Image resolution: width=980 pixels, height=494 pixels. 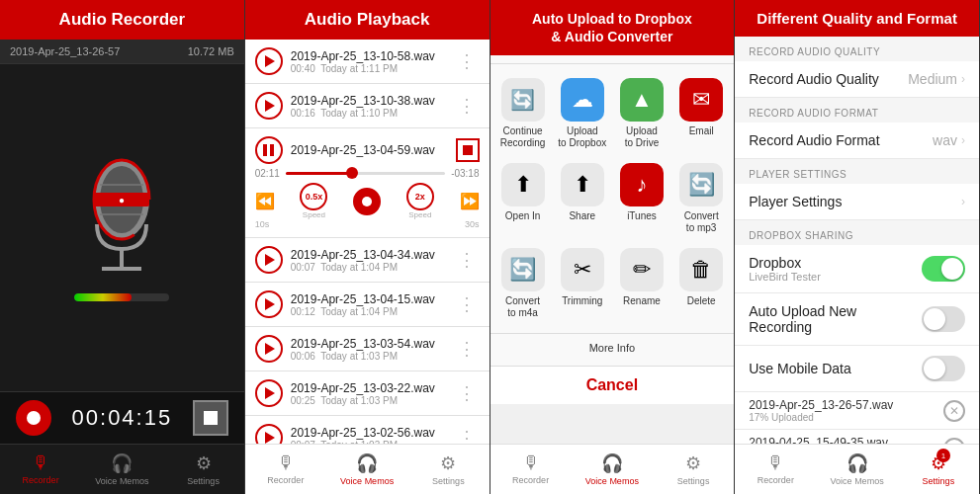 I want to click on list-item: 2019-Apr-25_13-02-56.wav 00:07 Today at …, so click(x=368, y=430).